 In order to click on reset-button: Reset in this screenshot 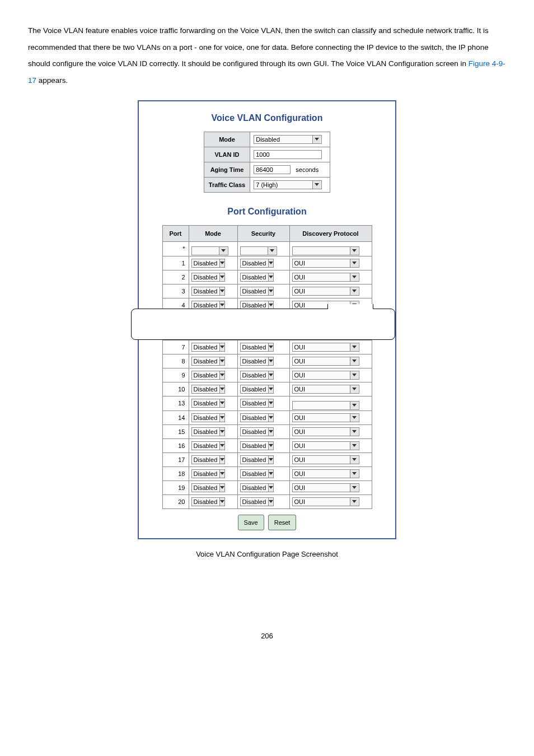, I will do `click(282, 522)`.